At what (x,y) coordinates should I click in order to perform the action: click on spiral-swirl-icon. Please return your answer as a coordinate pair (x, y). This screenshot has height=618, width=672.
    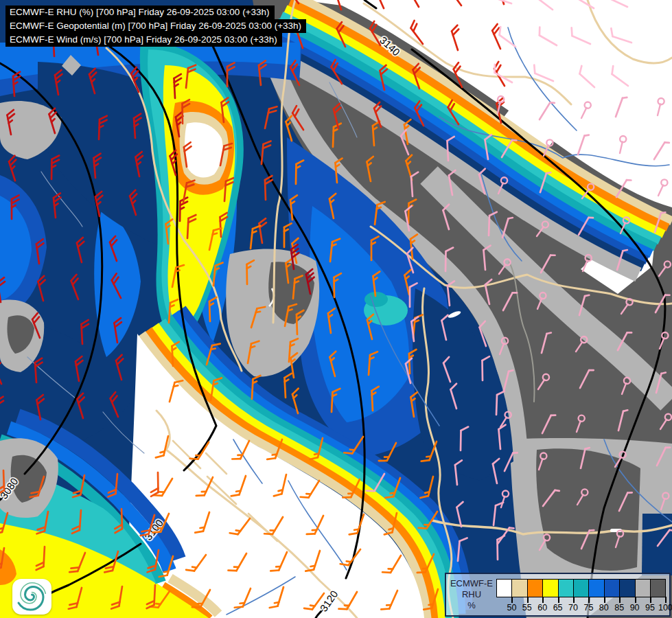
    Looking at the image, I should click on (32, 597).